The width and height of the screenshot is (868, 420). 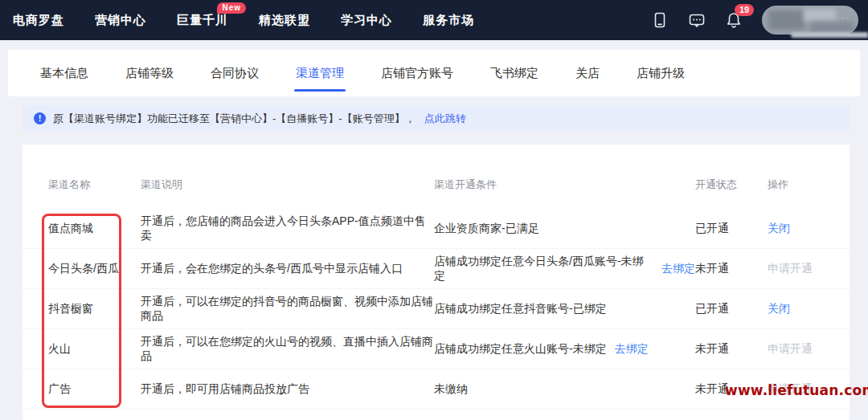 I want to click on nav-item-alliance: 精选联盟, so click(x=285, y=21).